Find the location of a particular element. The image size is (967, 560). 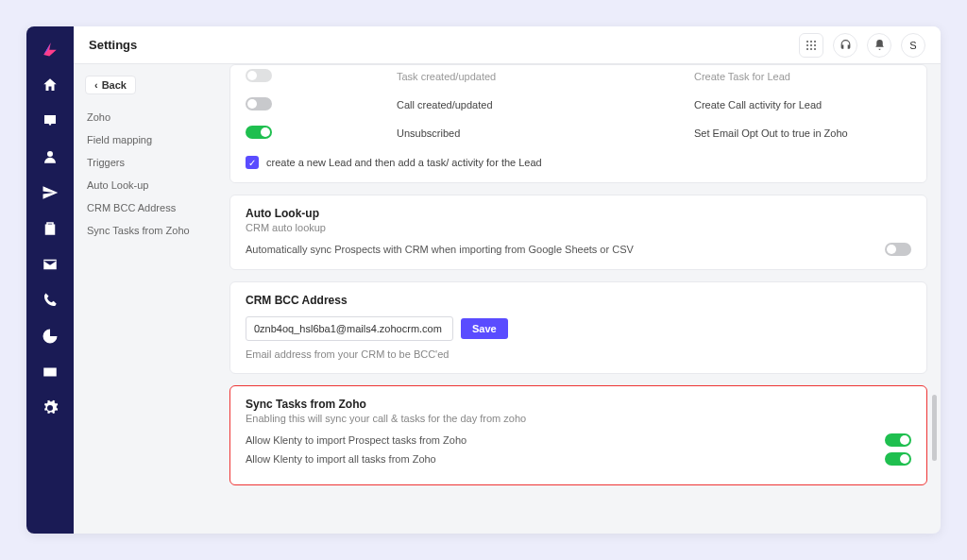

sync-row-label: Allow Klenty to import Prospect tasks fr… is located at coordinates (565, 440).